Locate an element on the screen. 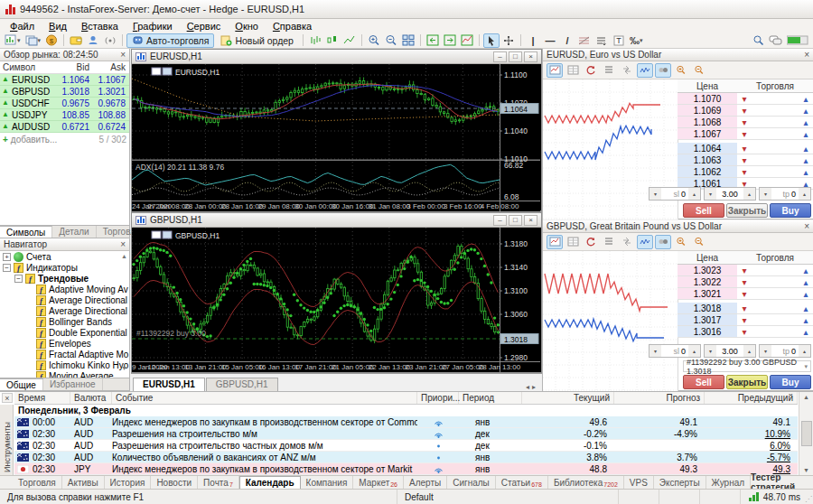 This screenshot has height=504, width=813. ask-row: 1.3021▾▴ is located at coordinates (745, 294).